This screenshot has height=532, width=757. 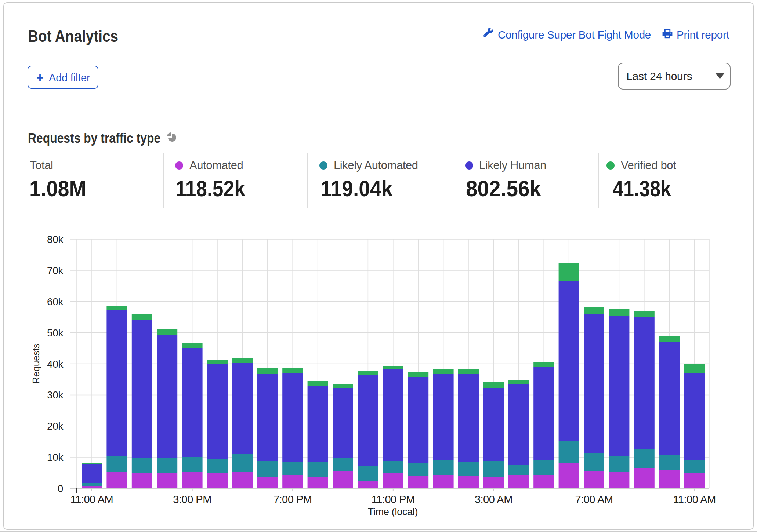 I want to click on svg-text: 11:00 PM, so click(x=393, y=499).